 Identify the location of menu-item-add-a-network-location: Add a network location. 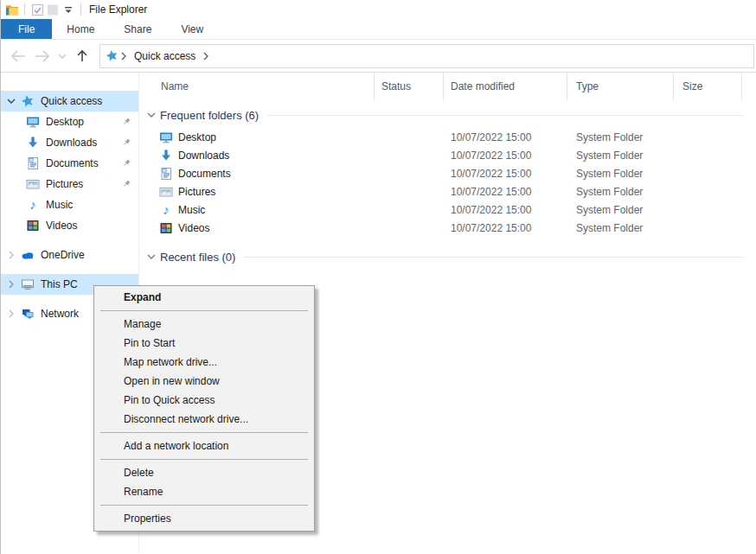
(204, 446).